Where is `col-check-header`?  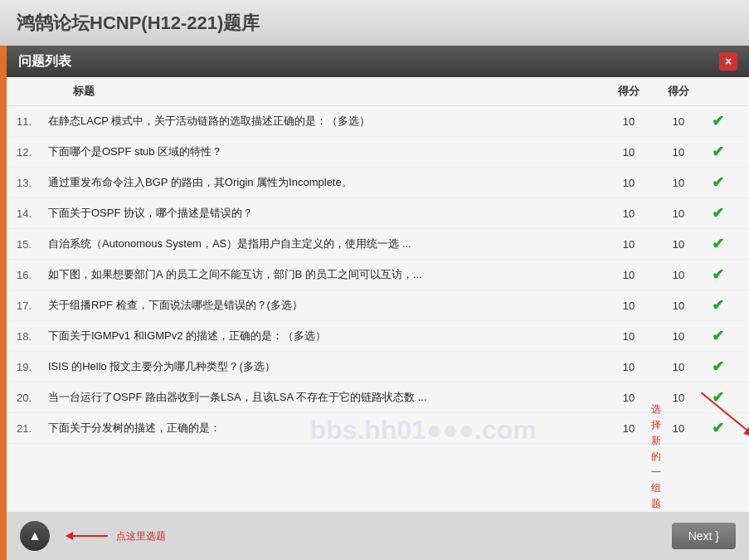 col-check-header is located at coordinates (718, 91).